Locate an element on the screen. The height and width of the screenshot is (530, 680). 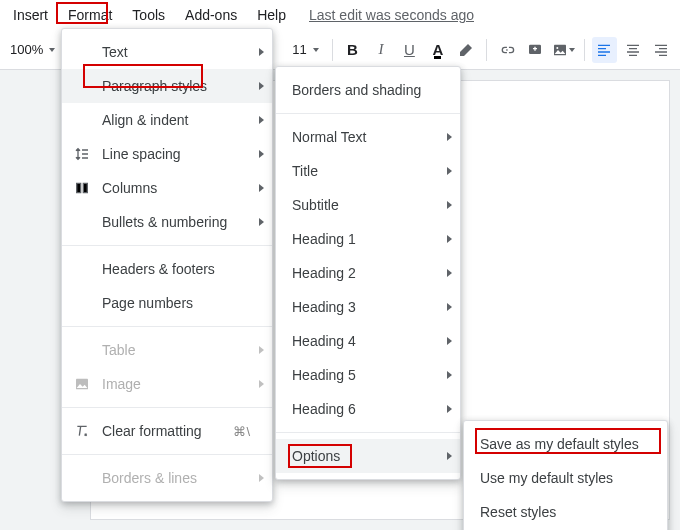
menu-subtitle: Subtitle is located at coordinates (368, 205).